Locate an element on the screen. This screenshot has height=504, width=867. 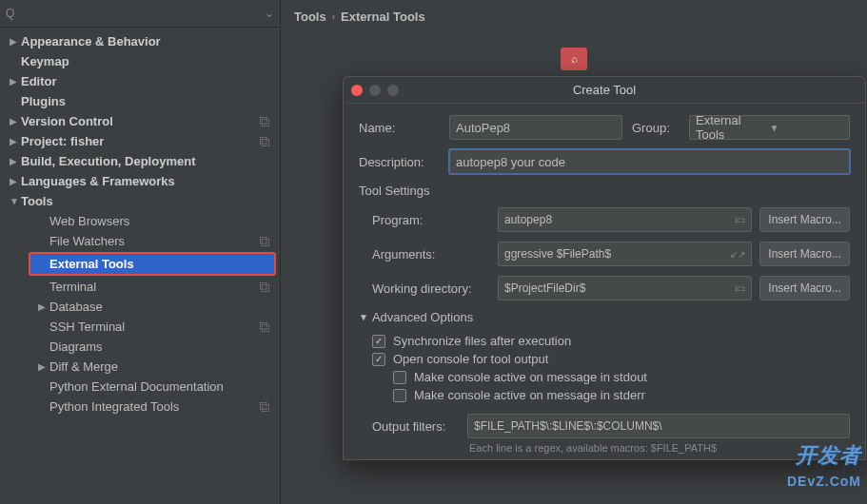
sidebar-item: File Watchers⿻ is located at coordinates (140, 242).